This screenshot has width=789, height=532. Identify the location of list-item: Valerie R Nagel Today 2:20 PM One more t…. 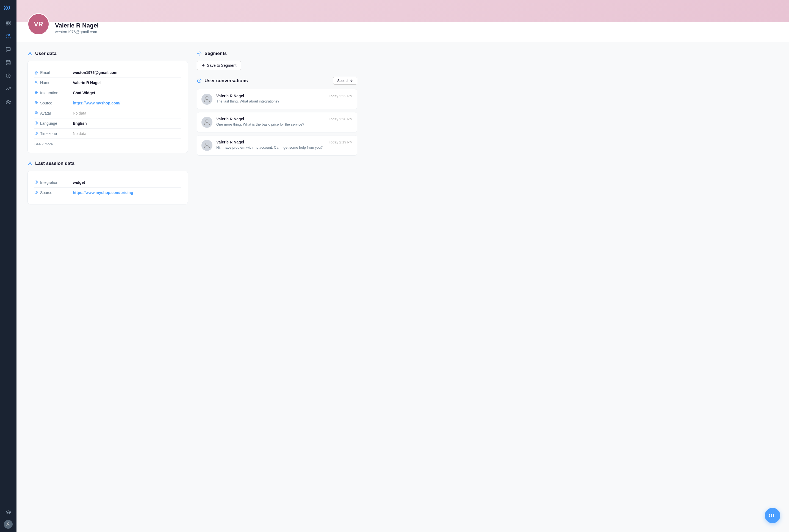
(277, 122).